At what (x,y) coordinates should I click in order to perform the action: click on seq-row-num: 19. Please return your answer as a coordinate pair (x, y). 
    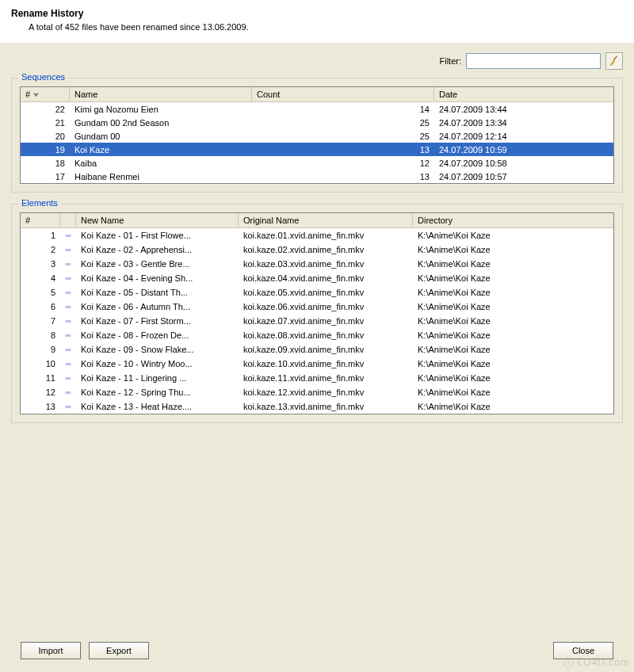
    Looking at the image, I should click on (45, 150).